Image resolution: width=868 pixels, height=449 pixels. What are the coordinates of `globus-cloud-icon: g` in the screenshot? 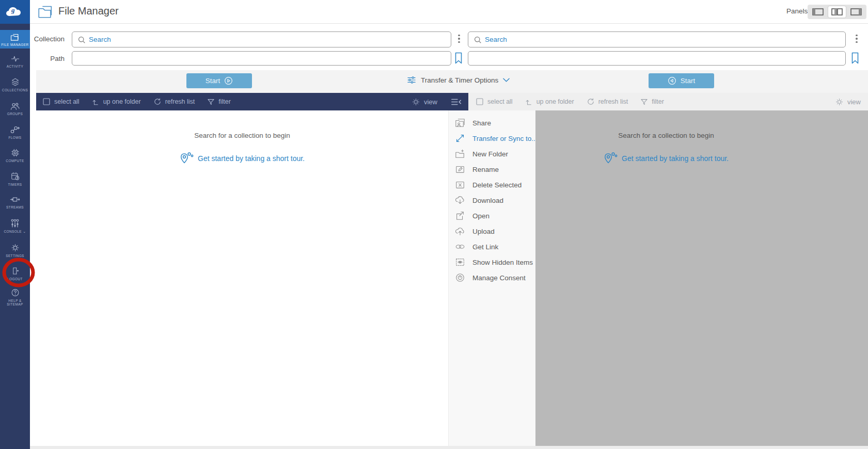 It's located at (15, 12).